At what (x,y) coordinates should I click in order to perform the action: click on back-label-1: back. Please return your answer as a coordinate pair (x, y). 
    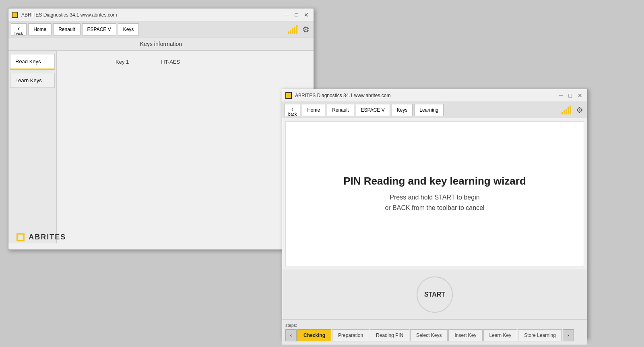
    Looking at the image, I should click on (19, 34).